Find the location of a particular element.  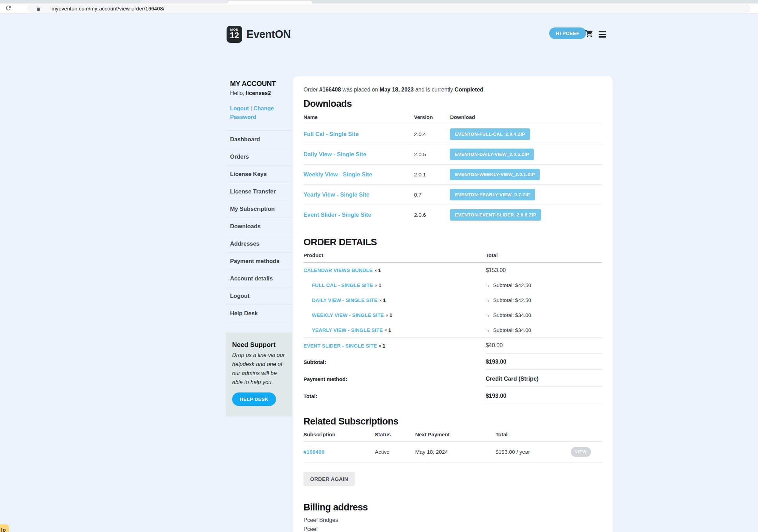

support-text: Drop us a line via our helpdesk and one … is located at coordinates (259, 369).